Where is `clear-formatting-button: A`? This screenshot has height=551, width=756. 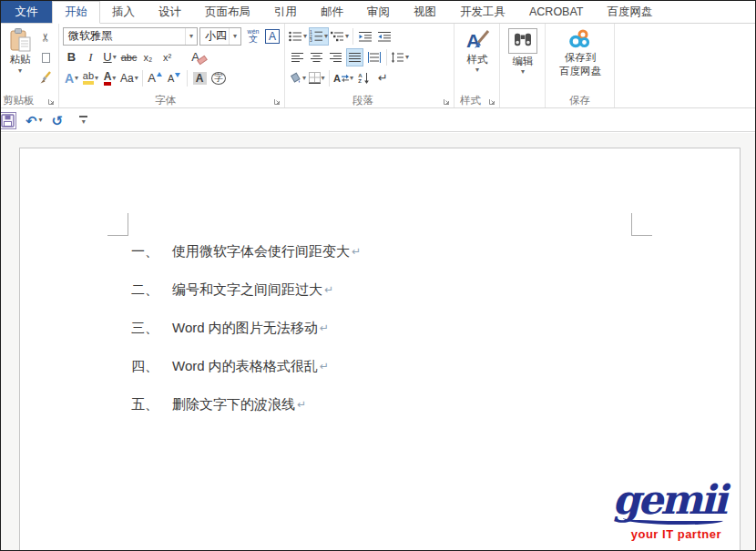 clear-formatting-button: A is located at coordinates (199, 57).